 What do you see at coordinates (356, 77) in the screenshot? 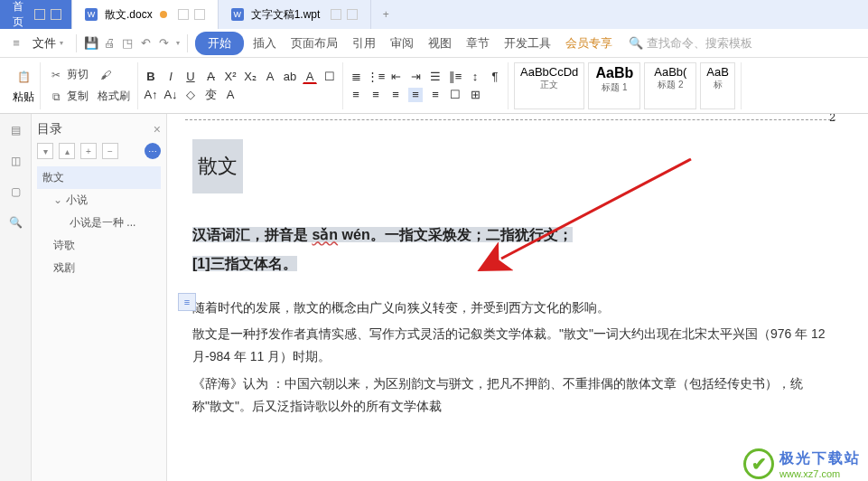
I see `bullets-button: ≣` at bounding box center [356, 77].